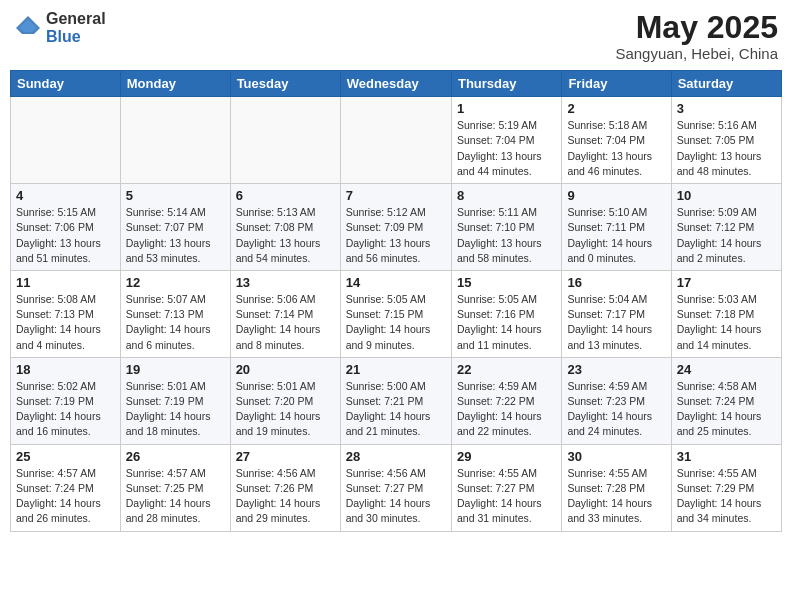 This screenshot has height=612, width=792. What do you see at coordinates (66, 236) in the screenshot?
I see `day-info: Sunrise: 5:15 AMSunset: 7:06 PMDaylight:…` at bounding box center [66, 236].